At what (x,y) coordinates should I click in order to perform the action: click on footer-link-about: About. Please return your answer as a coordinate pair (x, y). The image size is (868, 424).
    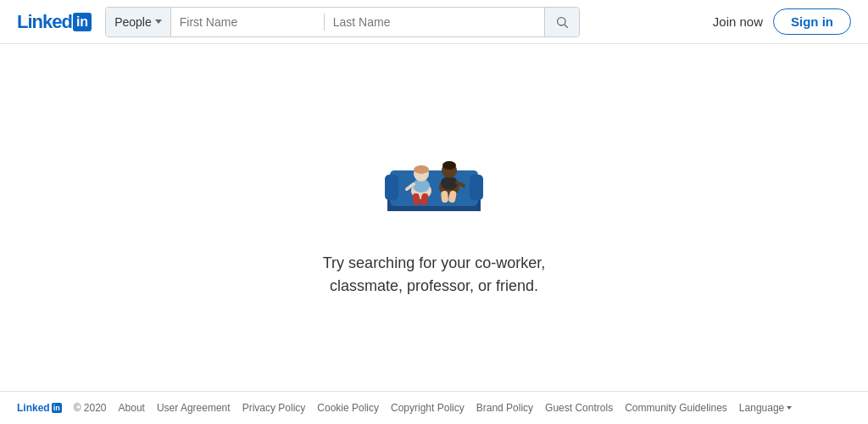
    Looking at the image, I should click on (132, 408).